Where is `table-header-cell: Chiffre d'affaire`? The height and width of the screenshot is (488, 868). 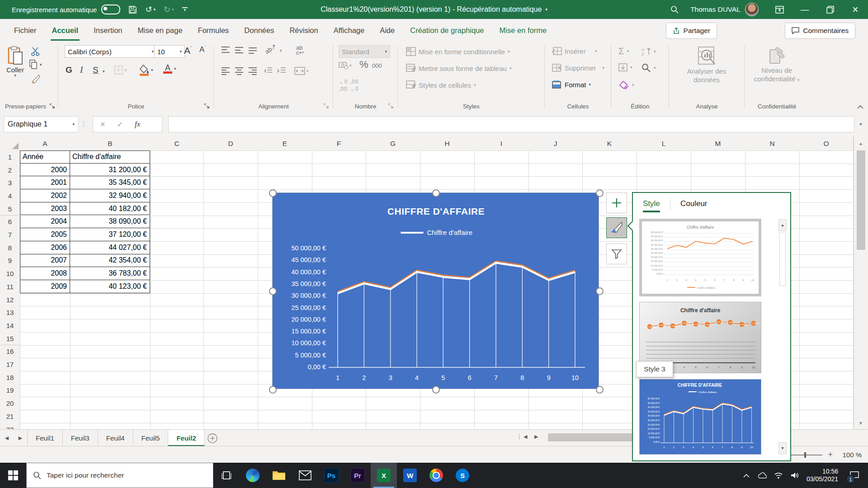 table-header-cell: Chiffre d'affaire is located at coordinates (110, 157).